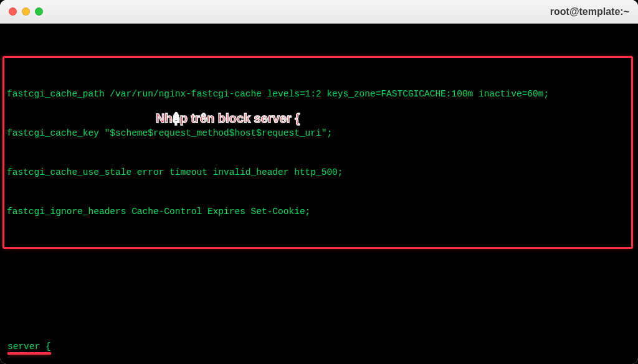 The width and height of the screenshot is (638, 364). Describe the element at coordinates (26, 11) in the screenshot. I see `minimize-icon` at that location.